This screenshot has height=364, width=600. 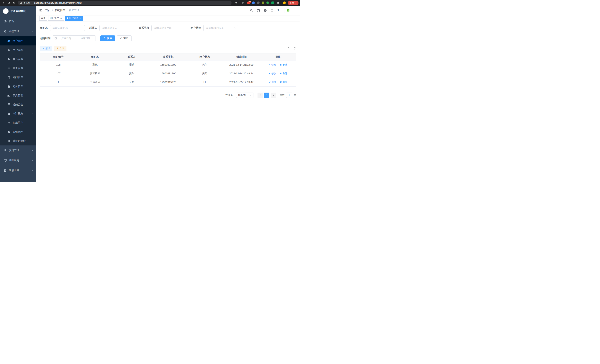 What do you see at coordinates (18, 170) in the screenshot?
I see `sidebar-item-dev-tools: 研发工具` at bounding box center [18, 170].